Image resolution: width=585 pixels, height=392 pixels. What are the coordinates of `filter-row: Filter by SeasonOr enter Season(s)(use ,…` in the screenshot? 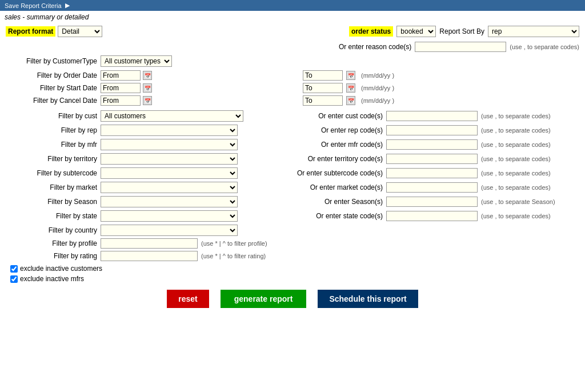 It's located at (292, 202).